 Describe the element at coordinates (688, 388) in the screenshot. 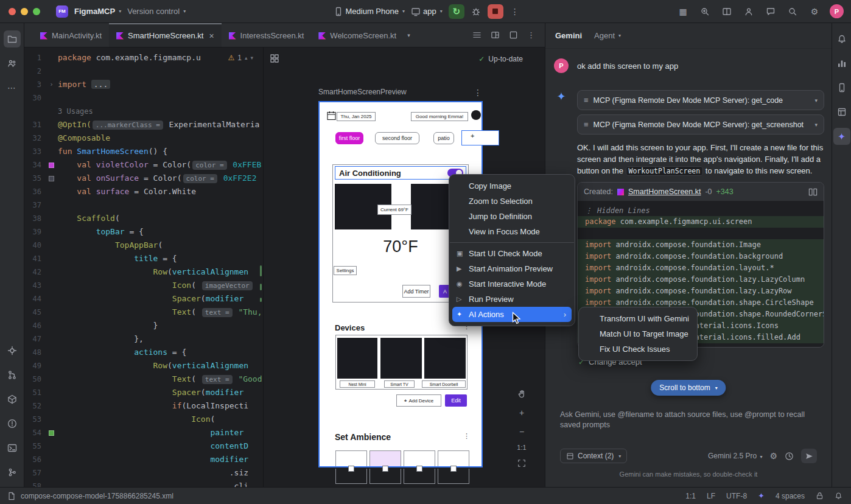

I see `scroll-to-bottom-button: Scroll to bottom ▾` at that location.